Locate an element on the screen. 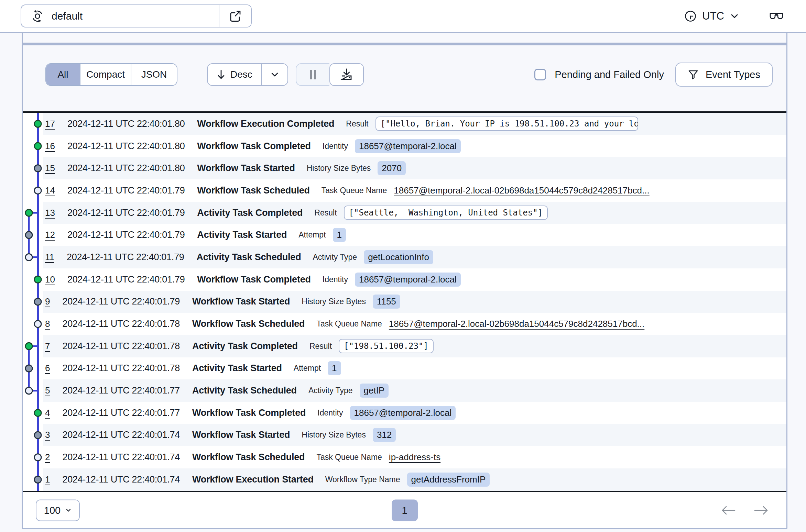 The width and height of the screenshot is (806, 532). event-row: 152024-12-11 UTC 22:40:01.80Workflow Tas… is located at coordinates (415, 168).